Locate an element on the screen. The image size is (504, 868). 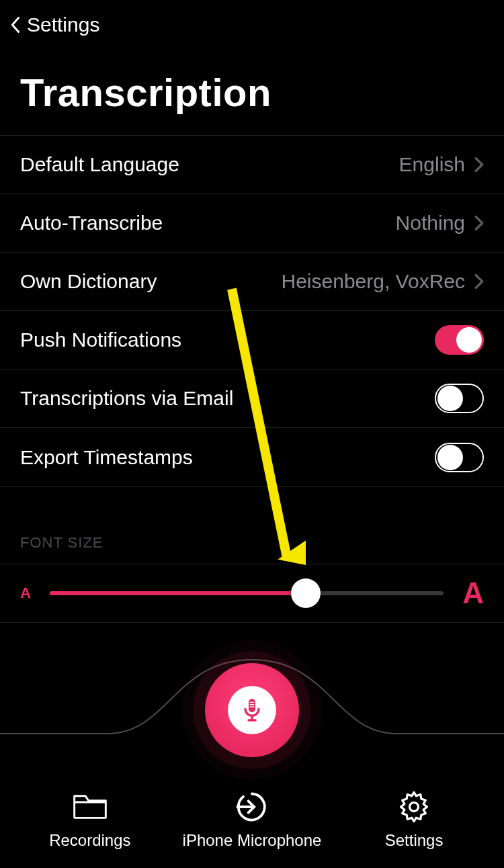
font-size-row: A A is located at coordinates (252, 593).